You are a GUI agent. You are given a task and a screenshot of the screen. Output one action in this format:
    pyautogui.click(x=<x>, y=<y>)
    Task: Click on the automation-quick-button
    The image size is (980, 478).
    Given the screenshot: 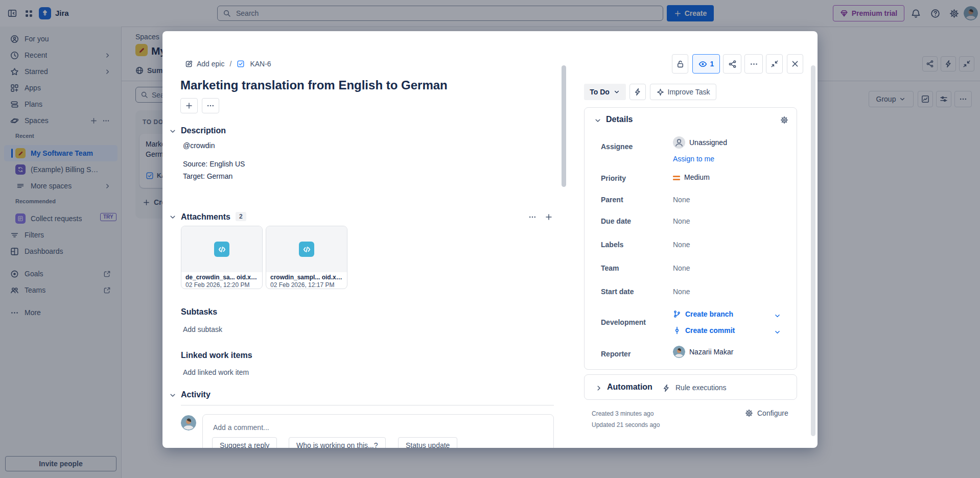 What is the action you would take?
    pyautogui.click(x=638, y=92)
    